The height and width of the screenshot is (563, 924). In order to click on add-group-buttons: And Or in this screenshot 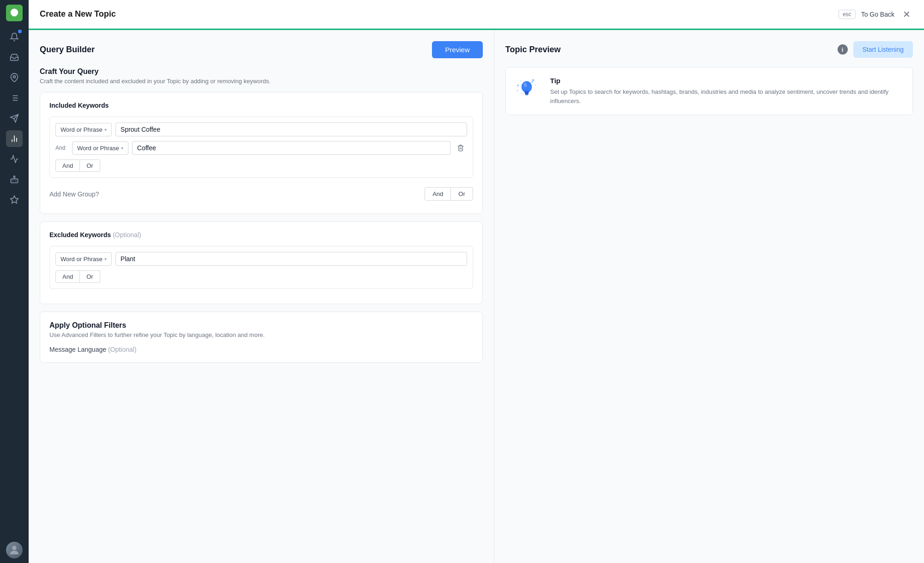, I will do `click(449, 194)`.